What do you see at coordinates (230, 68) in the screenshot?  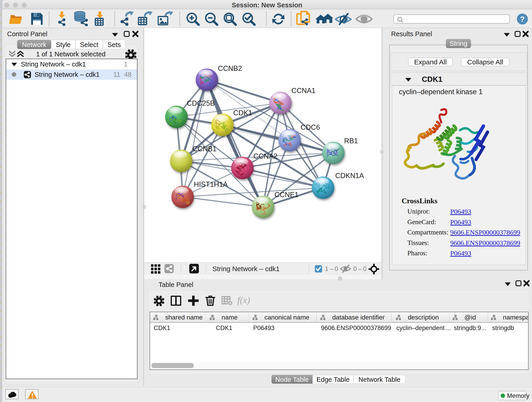 I see `svg-text: CCNB2` at bounding box center [230, 68].